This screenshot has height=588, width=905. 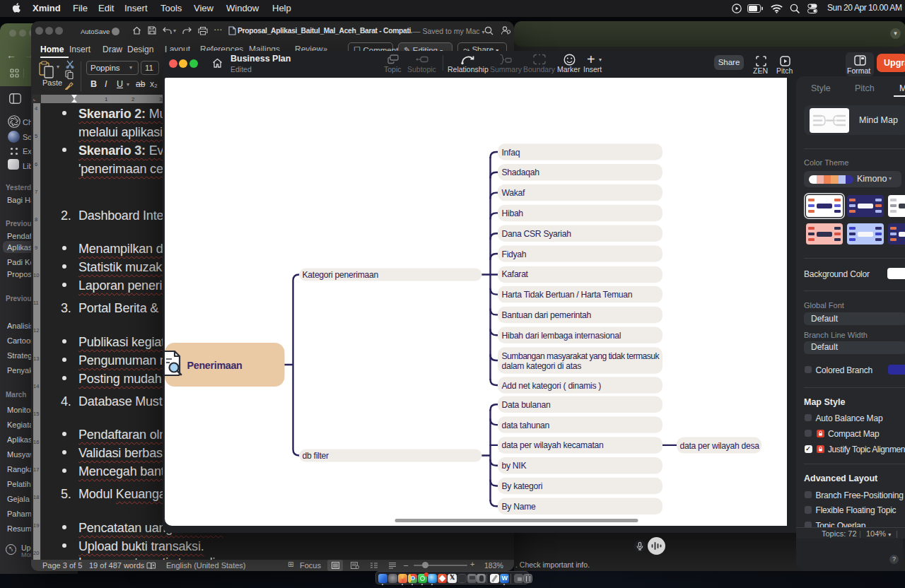 I want to click on svg-text: By Name, so click(x=519, y=507).